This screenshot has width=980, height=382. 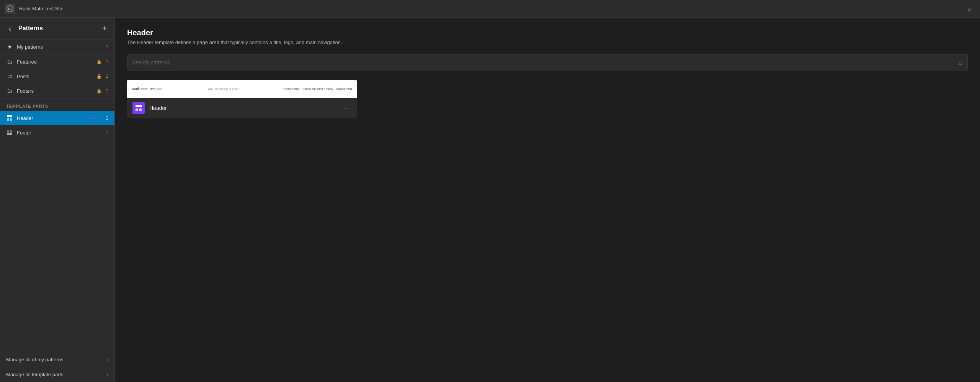 I want to click on template-icon-footer, so click(x=10, y=133).